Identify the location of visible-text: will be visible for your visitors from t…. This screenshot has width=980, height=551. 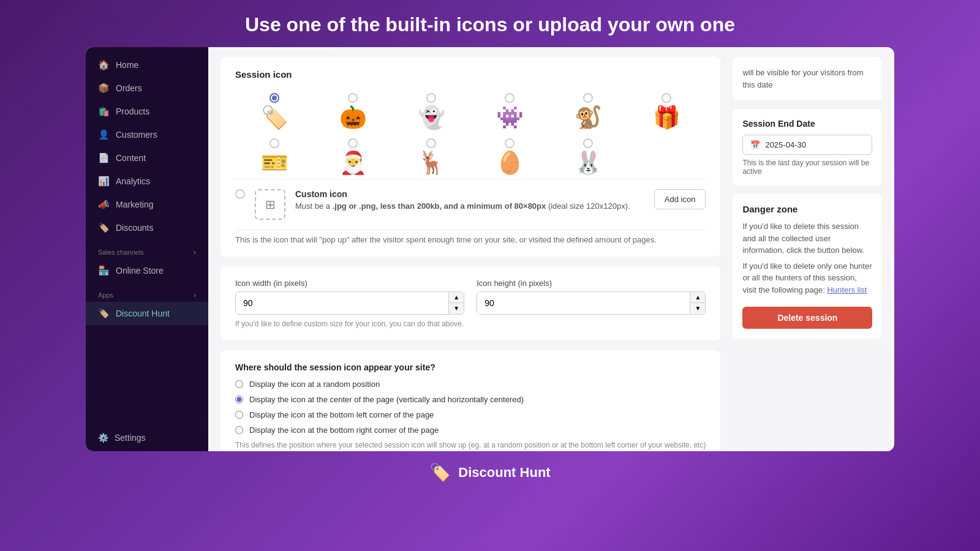
(802, 78).